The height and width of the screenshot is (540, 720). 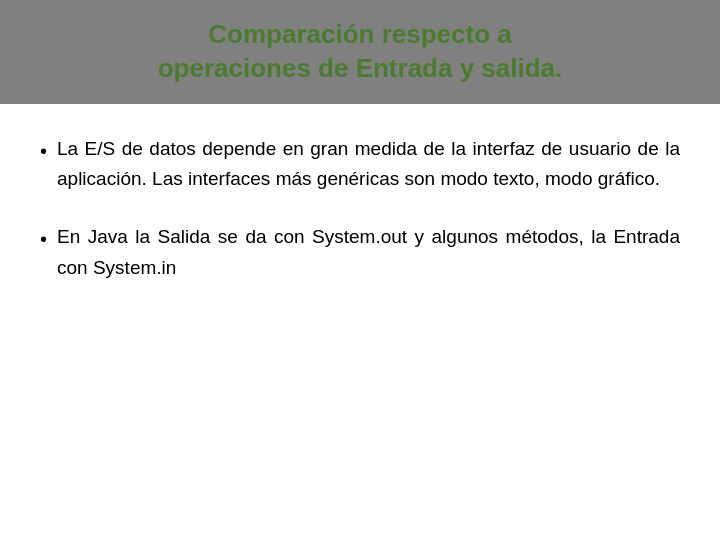 I want to click on bullet-text-1: La E/S de datos depende en gran medida d…, so click(x=368, y=164).